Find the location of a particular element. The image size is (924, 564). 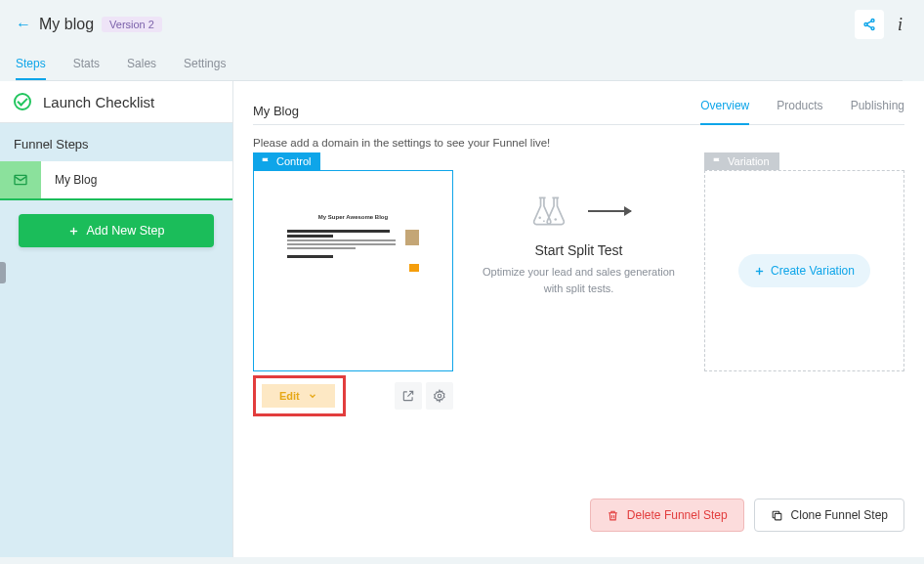

variation-placeholder: Create Variation is located at coordinates (805, 271).